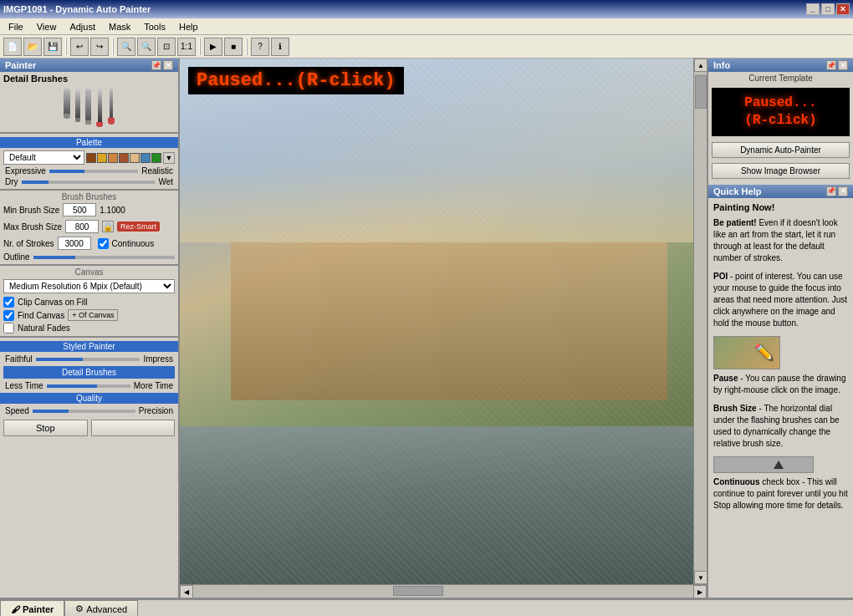 The width and height of the screenshot is (853, 616). I want to click on canvas-resolution-select: Medium Resolution 6 Mpix (Default), so click(89, 286).